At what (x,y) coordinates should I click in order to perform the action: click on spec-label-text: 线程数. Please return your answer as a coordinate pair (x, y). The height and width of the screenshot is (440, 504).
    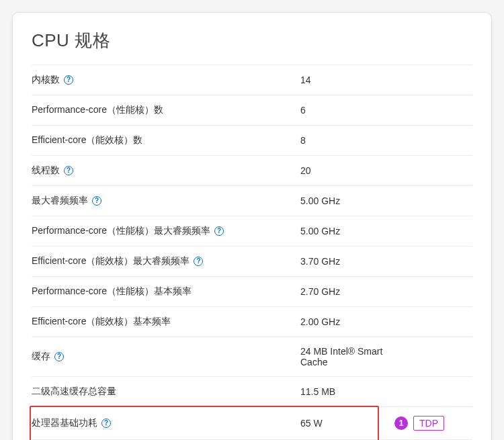
    Looking at the image, I should click on (46, 171).